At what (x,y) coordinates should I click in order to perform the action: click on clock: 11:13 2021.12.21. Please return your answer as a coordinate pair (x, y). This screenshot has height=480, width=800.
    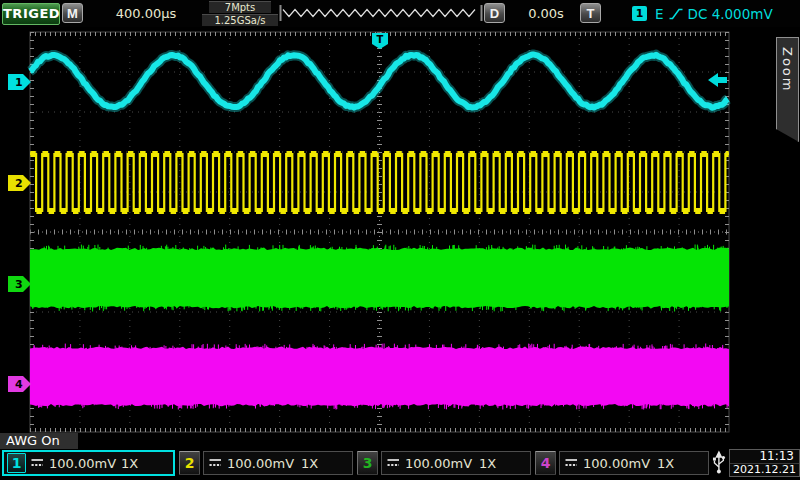
    Looking at the image, I should click on (764, 463).